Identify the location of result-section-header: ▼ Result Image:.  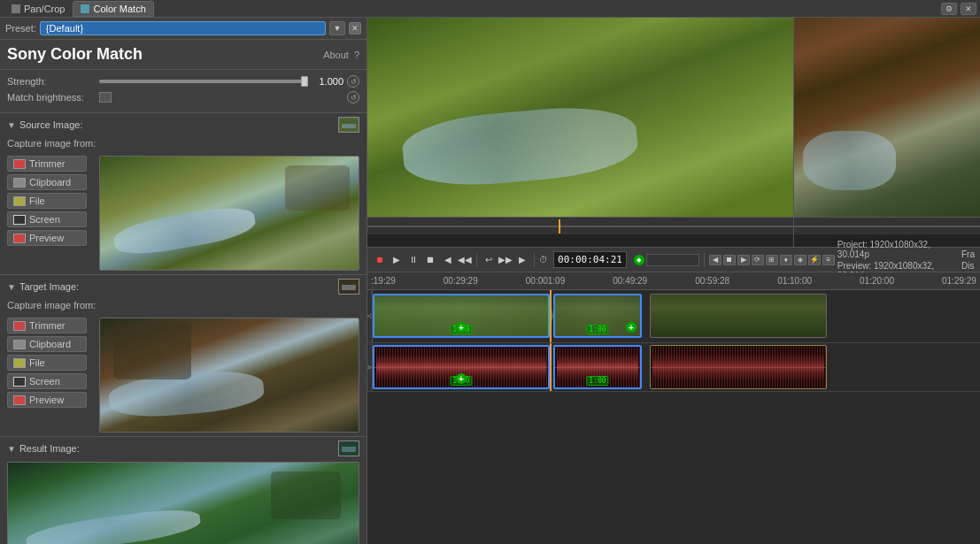
(183, 448).